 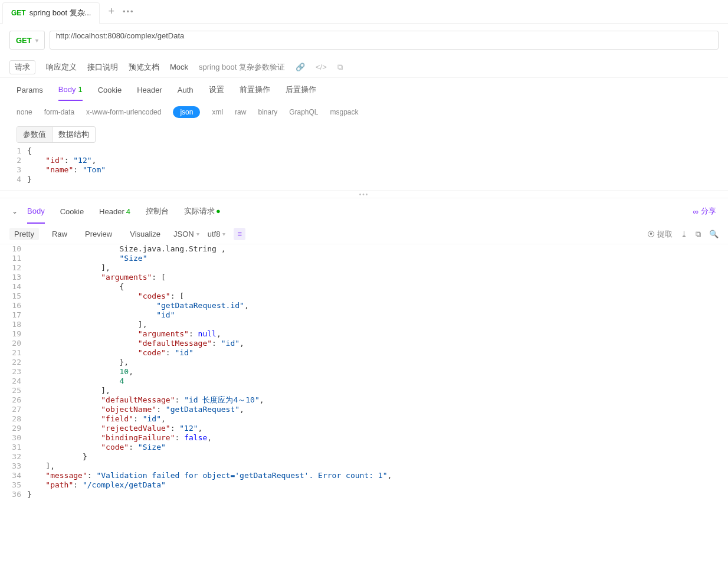 I want to click on resp-tab-body: Body, so click(x=36, y=211).